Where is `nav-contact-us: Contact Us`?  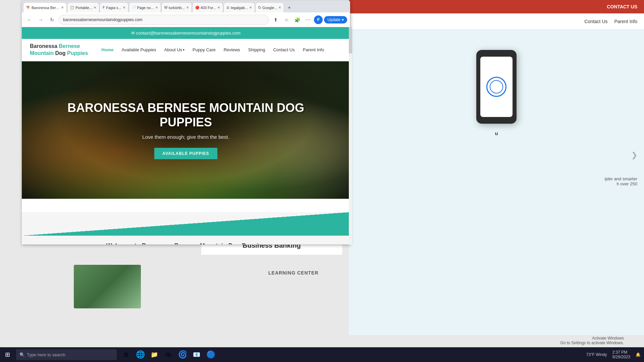
nav-contact-us: Contact Us is located at coordinates (284, 50).